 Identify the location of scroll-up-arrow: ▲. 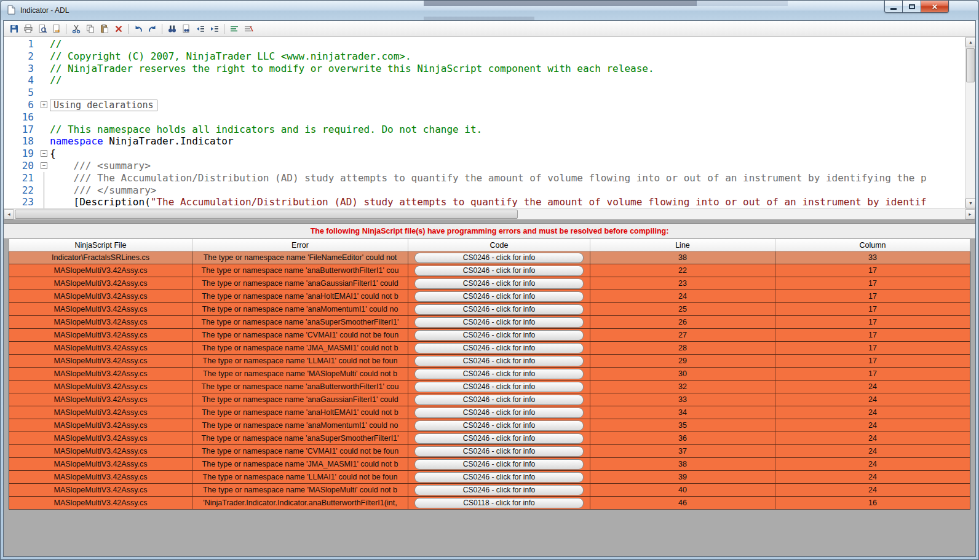
(970, 42).